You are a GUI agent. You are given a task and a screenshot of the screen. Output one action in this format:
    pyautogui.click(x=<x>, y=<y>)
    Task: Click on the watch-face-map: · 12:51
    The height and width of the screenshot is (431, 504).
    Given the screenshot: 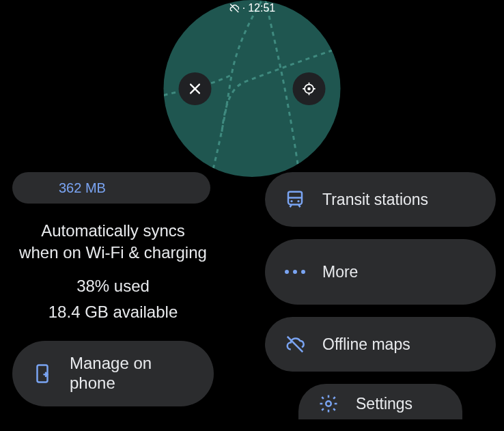 What is the action you would take?
    pyautogui.click(x=253, y=89)
    